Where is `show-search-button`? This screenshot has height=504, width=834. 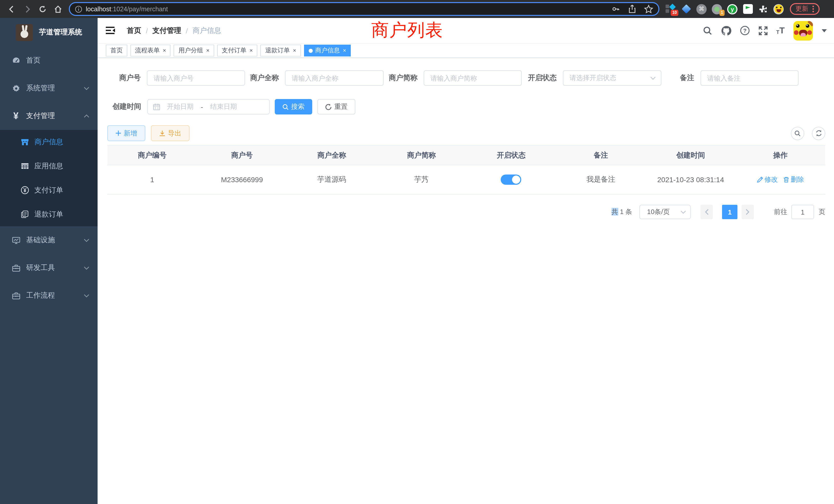 show-search-button is located at coordinates (797, 133).